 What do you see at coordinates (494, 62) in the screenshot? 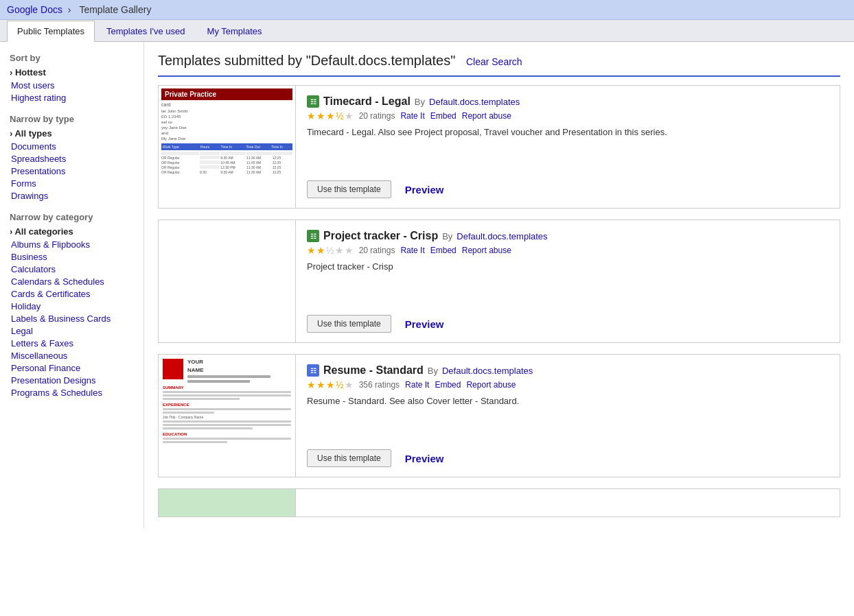
I see `clear-search-link: Clear Search` at bounding box center [494, 62].